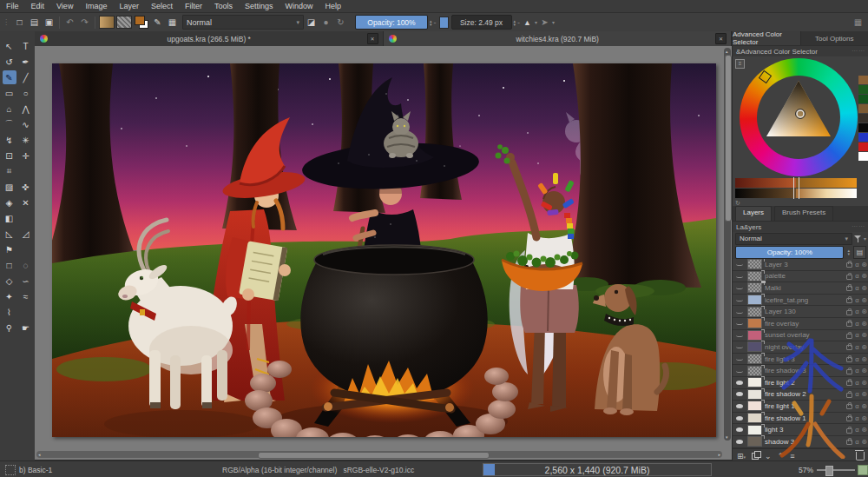  What do you see at coordinates (741, 456) in the screenshot?
I see `add-layer-icon: ⊞▾` at bounding box center [741, 456].